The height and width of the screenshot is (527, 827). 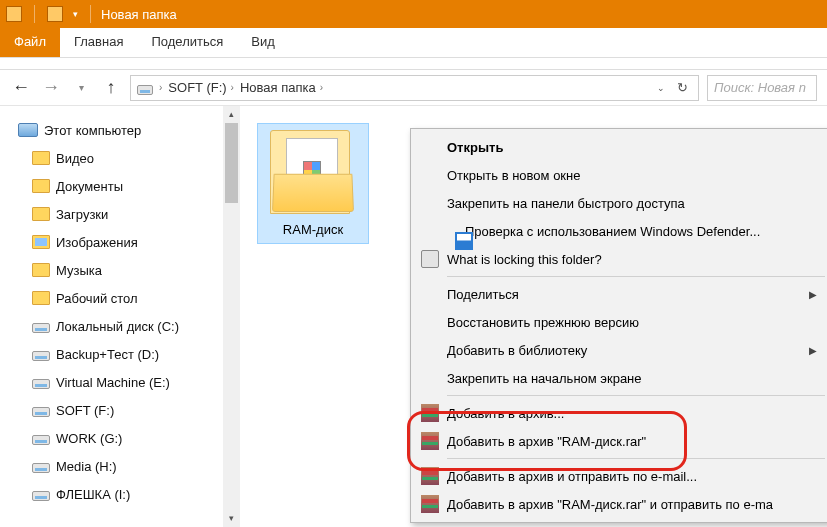 I want to click on breadcrumb-segment: SOFT (F:)›, so click(x=202, y=88).